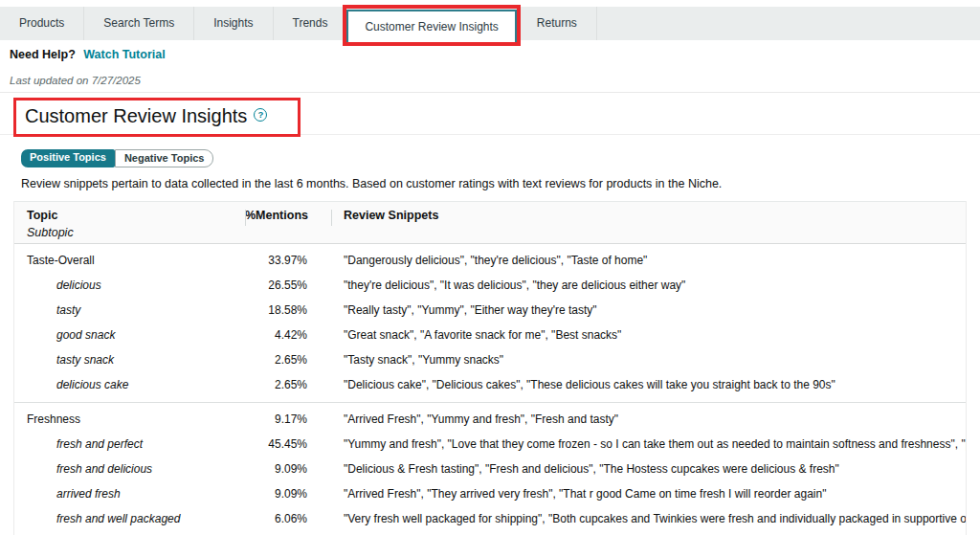  Describe the element at coordinates (136, 117) in the screenshot. I see `page-title-text: Customer Review Insights` at that location.